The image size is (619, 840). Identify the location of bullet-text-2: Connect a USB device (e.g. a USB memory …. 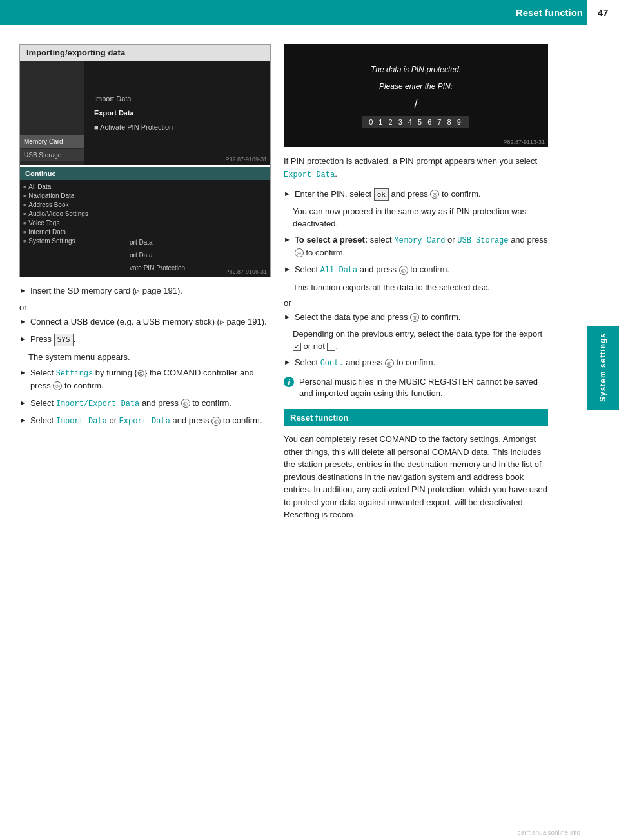
(151, 323).